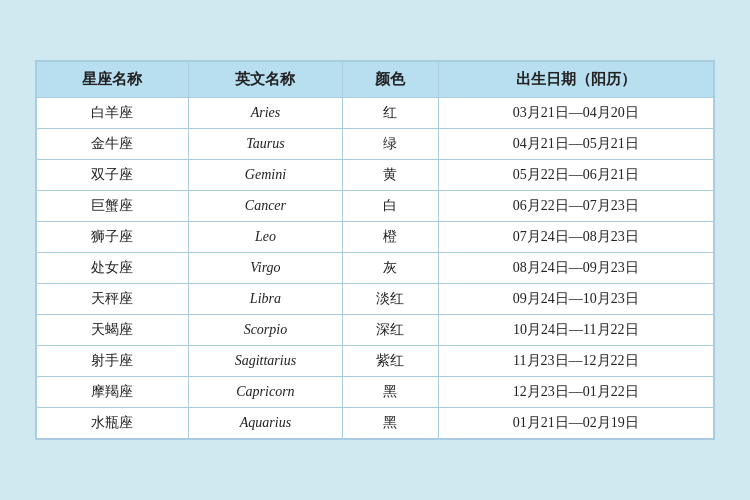 This screenshot has height=500, width=750. I want to click on cell-color-4: 橙, so click(391, 238).